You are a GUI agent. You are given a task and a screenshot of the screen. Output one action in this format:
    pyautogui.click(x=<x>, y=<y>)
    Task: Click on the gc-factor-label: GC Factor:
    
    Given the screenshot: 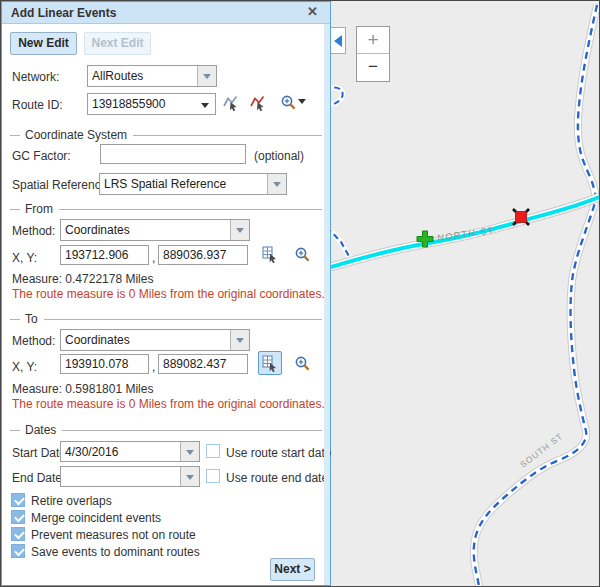 What is the action you would take?
    pyautogui.click(x=42, y=156)
    